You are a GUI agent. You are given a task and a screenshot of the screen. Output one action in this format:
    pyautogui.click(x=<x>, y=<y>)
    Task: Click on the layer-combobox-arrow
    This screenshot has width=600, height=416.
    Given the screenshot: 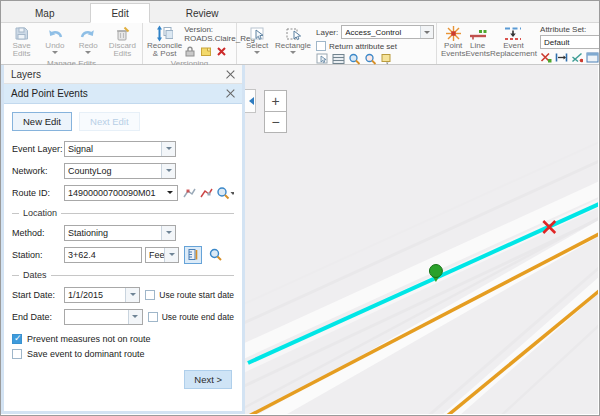 What is the action you would take?
    pyautogui.click(x=426, y=32)
    